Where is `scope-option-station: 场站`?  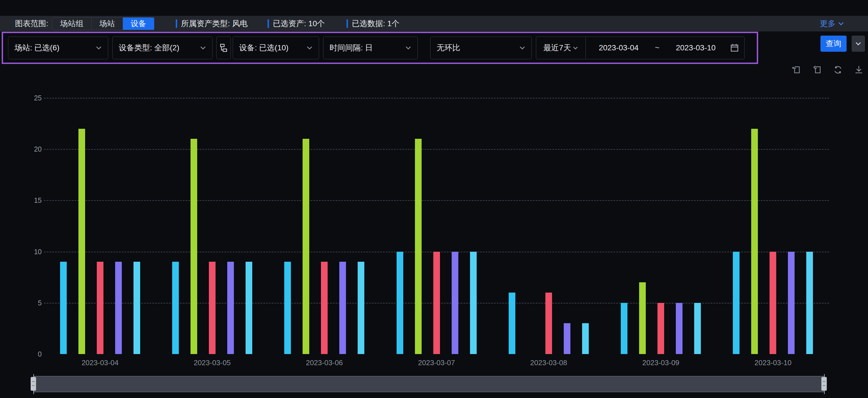
scope-option-station: 场站 is located at coordinates (107, 24).